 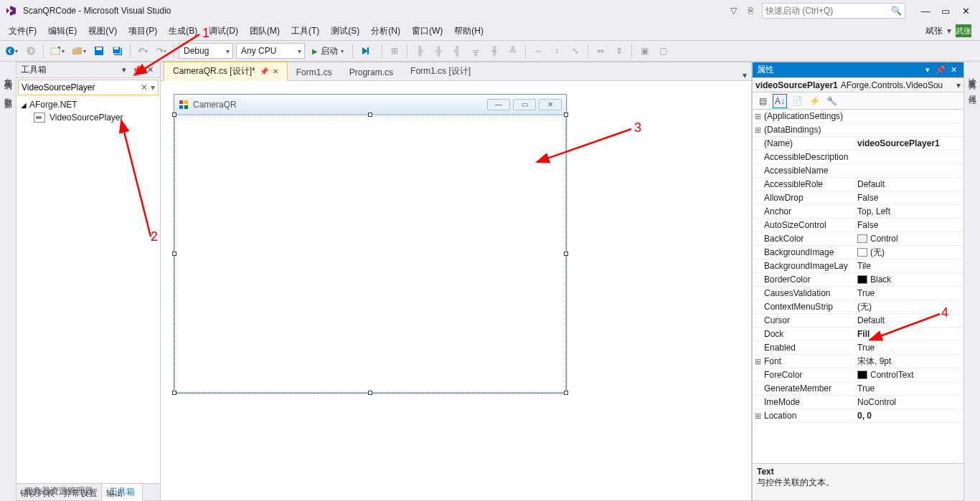 What do you see at coordinates (858, 225) in the screenshot?
I see `property-row: AutoSizeControlFalse` at bounding box center [858, 225].